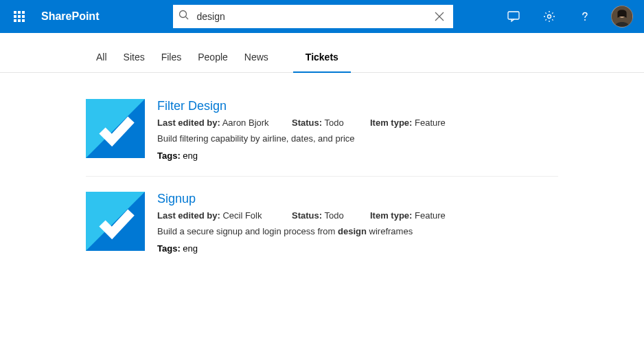 This screenshot has width=644, height=356. I want to click on brand-label: SharePoint, so click(70, 16).